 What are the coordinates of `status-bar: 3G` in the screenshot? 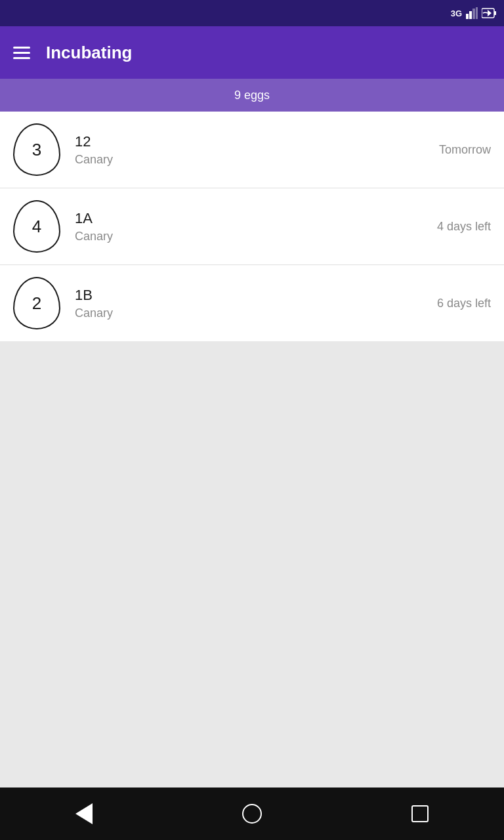 It's located at (252, 13).